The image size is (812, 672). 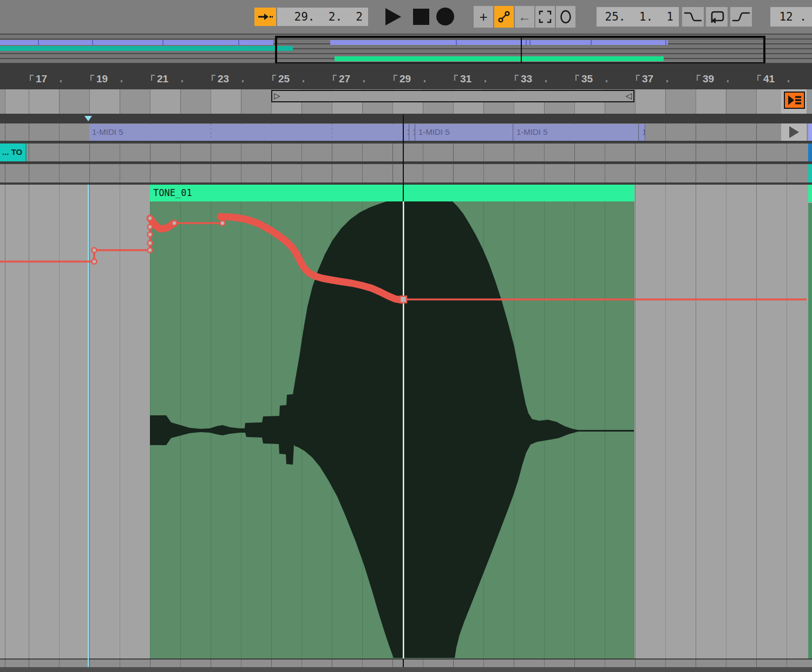 What do you see at coordinates (504, 17) in the screenshot?
I see `automation-arm-icon` at bounding box center [504, 17].